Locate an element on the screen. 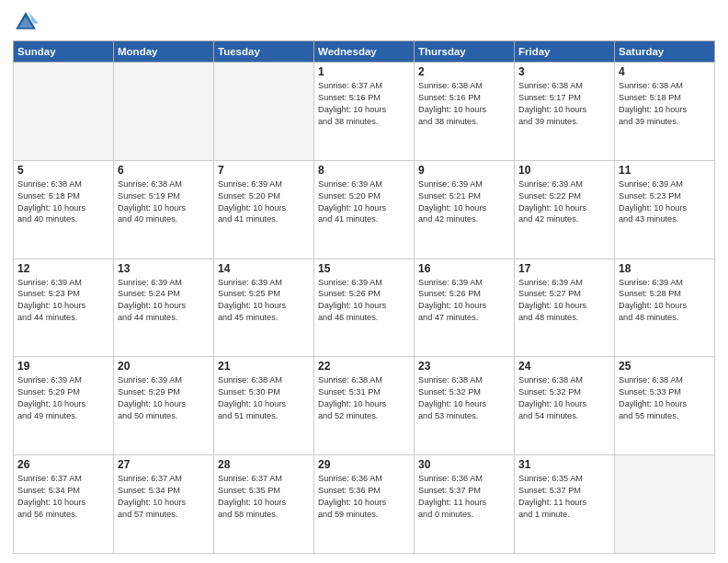  day-number: 3 is located at coordinates (564, 72).